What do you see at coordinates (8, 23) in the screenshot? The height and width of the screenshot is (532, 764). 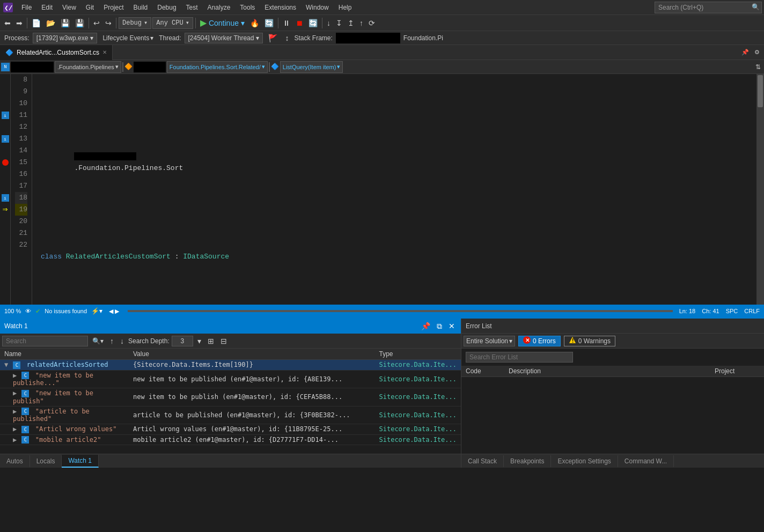 I see `back-button: ⬅` at bounding box center [8, 23].